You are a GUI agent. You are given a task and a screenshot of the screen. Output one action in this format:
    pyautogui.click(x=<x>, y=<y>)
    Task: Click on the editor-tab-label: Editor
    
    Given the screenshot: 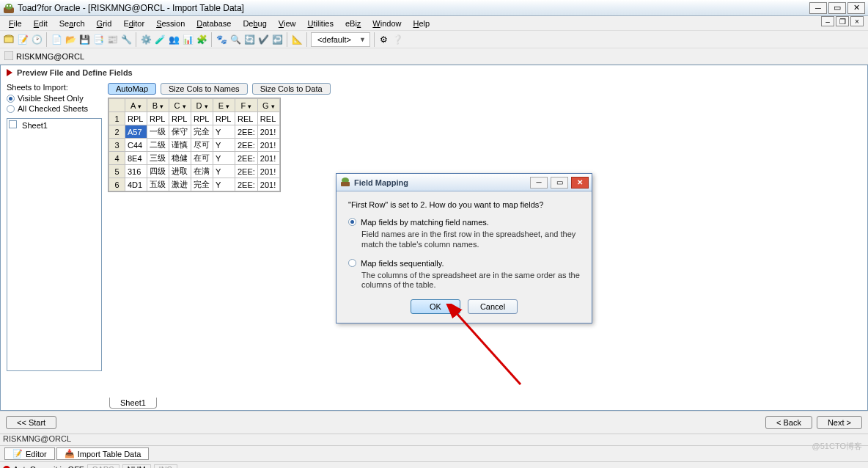 What is the action you would take?
    pyautogui.click(x=37, y=454)
    